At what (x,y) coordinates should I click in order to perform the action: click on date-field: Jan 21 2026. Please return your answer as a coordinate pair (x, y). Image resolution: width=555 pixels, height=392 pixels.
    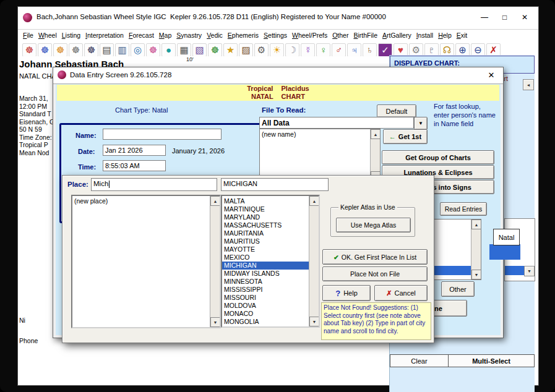
    Looking at the image, I should click on (134, 150).